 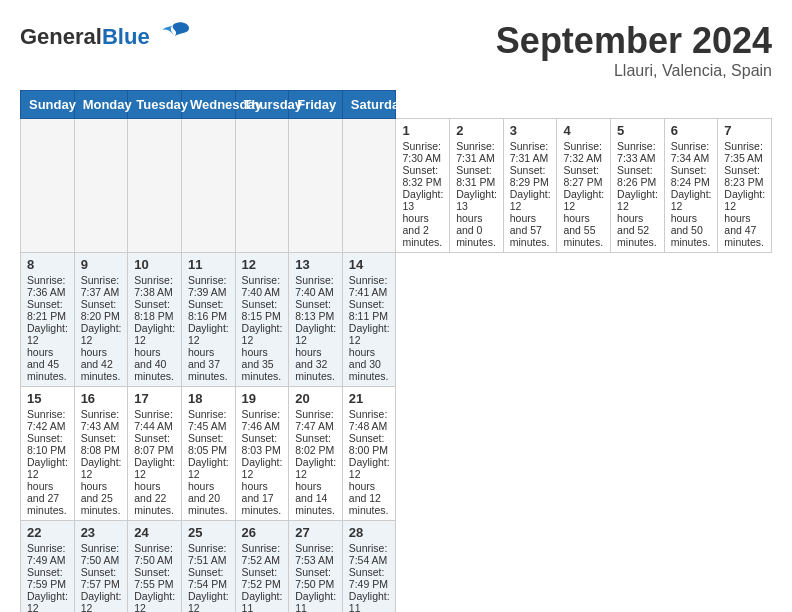 What do you see at coordinates (316, 454) in the screenshot?
I see `calendar-cell: 20 Sunrise: 7:47 AM Sunset: 8:02 PM Dayl…` at bounding box center [316, 454].